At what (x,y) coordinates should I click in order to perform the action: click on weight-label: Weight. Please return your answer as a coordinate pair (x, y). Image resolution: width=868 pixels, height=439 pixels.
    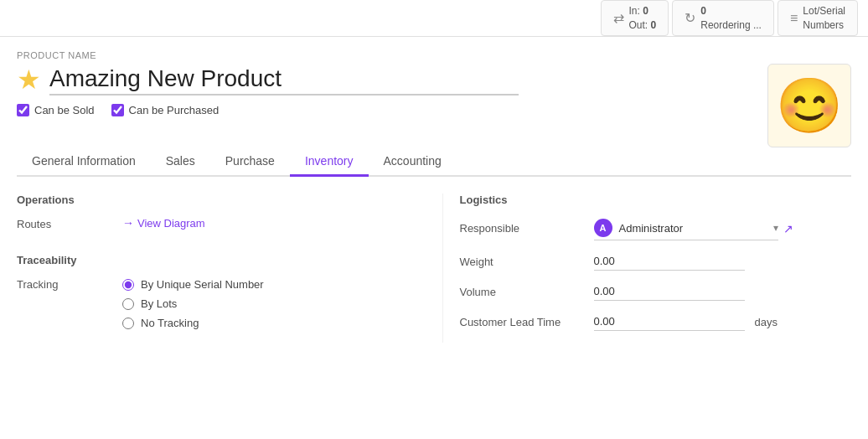
    Looking at the image, I should click on (527, 261).